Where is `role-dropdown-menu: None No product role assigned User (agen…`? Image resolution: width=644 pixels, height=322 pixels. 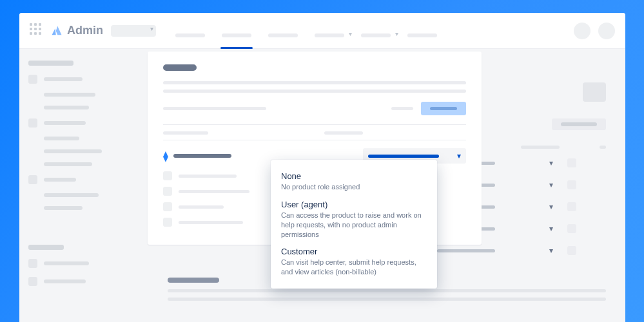
role-dropdown-menu: None No product role assigned User (agen… is located at coordinates (354, 224).